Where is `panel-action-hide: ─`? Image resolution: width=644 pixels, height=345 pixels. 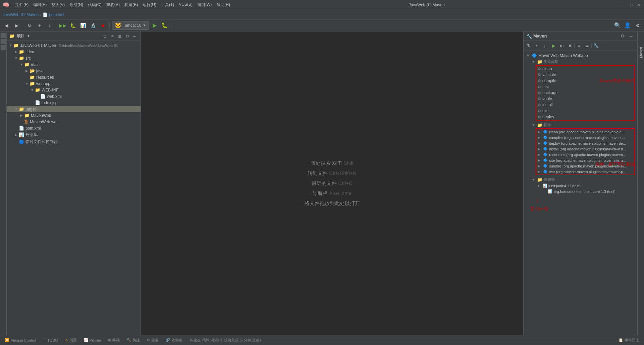 panel-action-hide: ─ is located at coordinates (135, 36).